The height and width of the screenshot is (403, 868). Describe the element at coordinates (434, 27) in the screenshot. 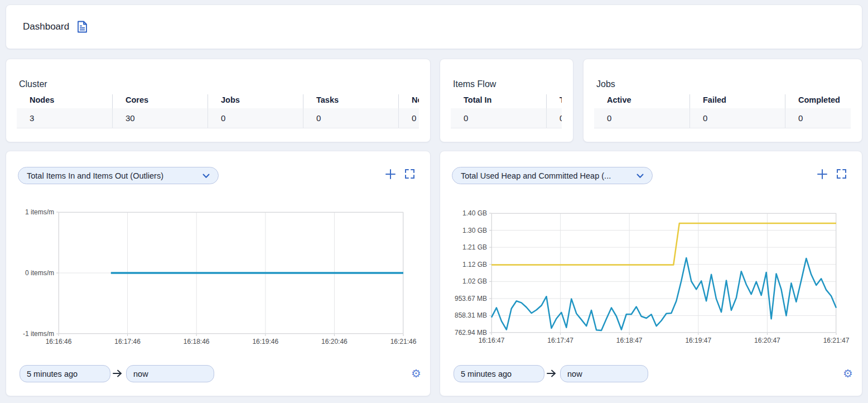

I see `top-bar: Dashboard` at that location.